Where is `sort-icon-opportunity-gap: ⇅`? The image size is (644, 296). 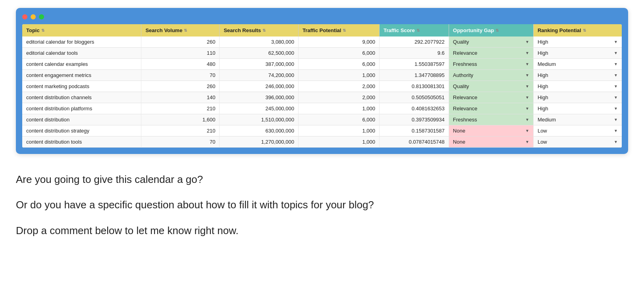
sort-icon-opportunity-gap: ⇅ is located at coordinates (497, 30).